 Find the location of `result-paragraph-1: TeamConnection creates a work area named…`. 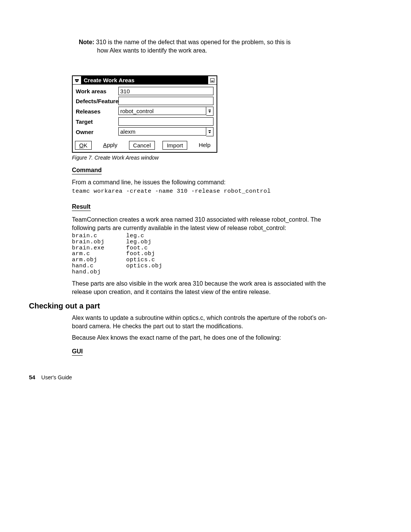

result-paragraph-1: TeamConnection creates a work area named… is located at coordinates (201, 224).